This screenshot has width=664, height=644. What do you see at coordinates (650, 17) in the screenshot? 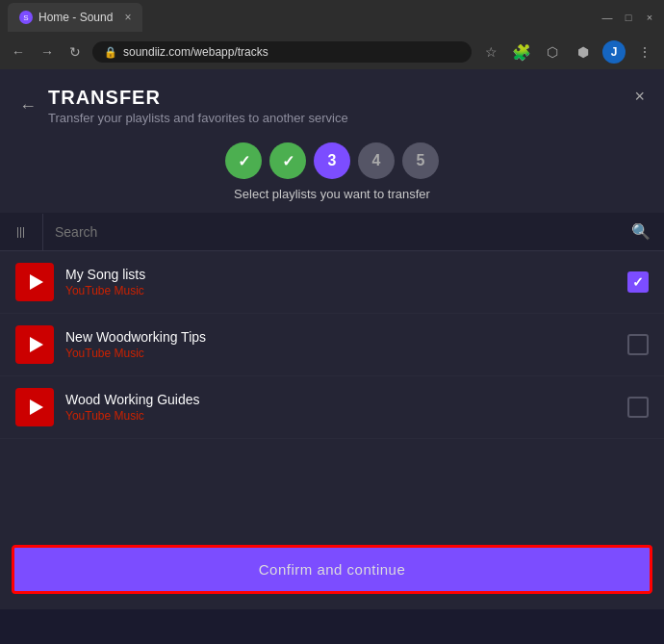
I see `window-close-button: ×` at bounding box center [650, 17].